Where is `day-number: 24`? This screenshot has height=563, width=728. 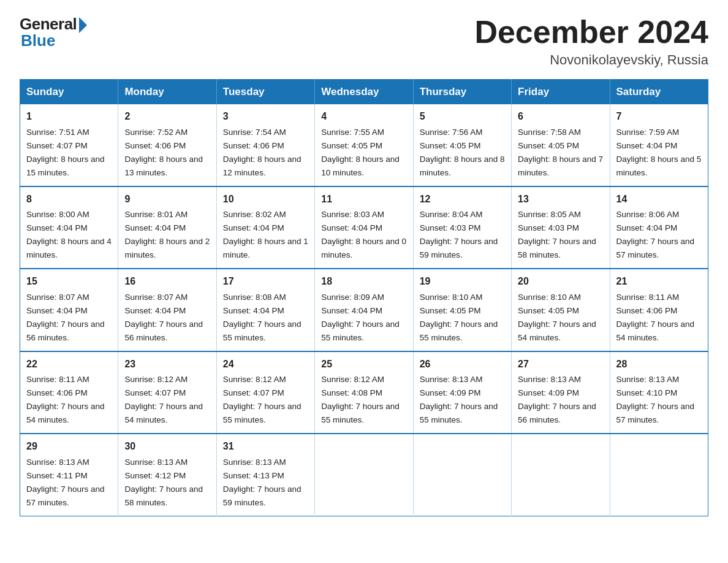
day-number: 24 is located at coordinates (266, 364).